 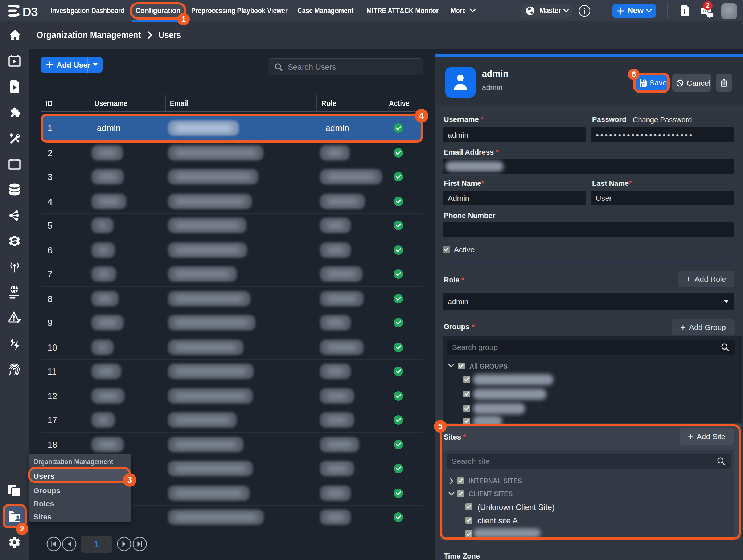 I want to click on svg-text: D3, so click(x=30, y=11).